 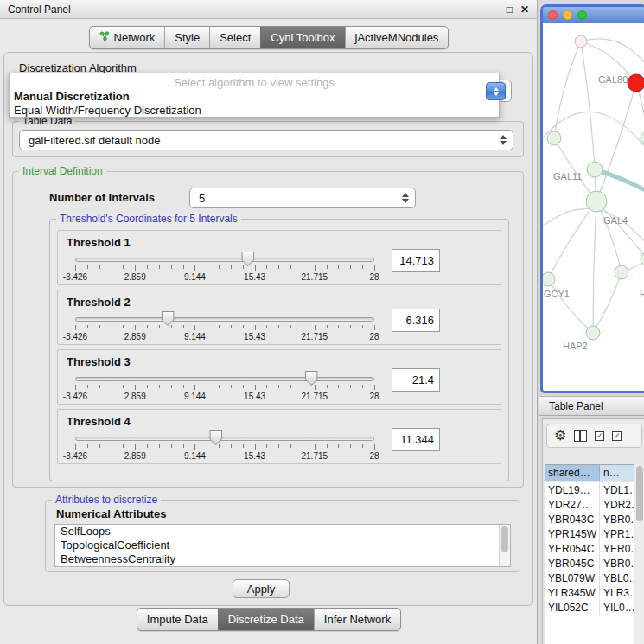 What do you see at coordinates (235, 38) in the screenshot?
I see `tab-select: Select` at bounding box center [235, 38].